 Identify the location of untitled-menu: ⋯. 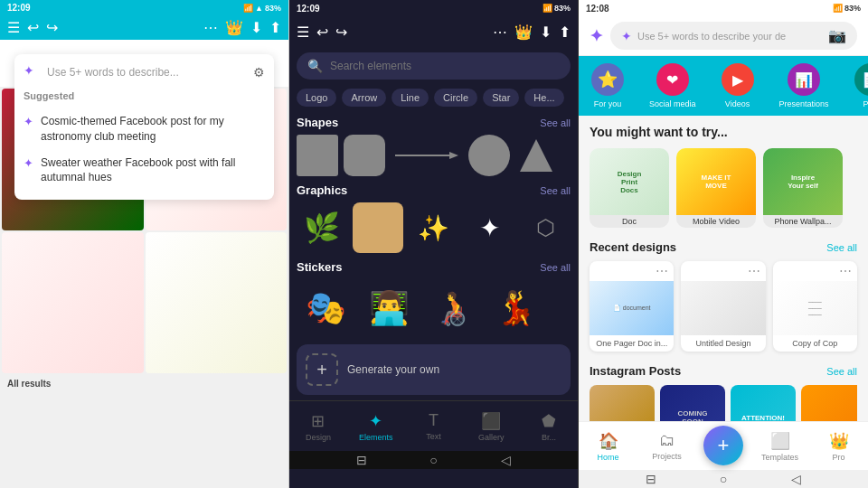
(723, 271).